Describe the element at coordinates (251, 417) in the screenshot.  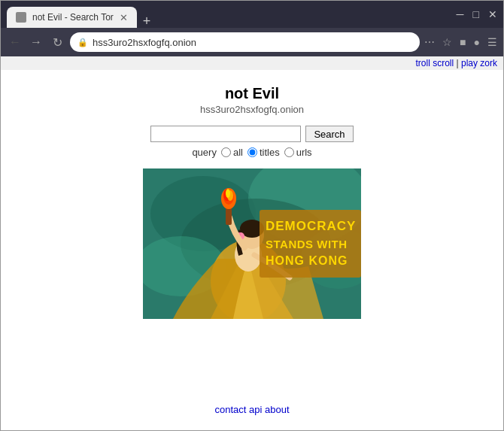
I see `footer-links: contact api about` at that location.